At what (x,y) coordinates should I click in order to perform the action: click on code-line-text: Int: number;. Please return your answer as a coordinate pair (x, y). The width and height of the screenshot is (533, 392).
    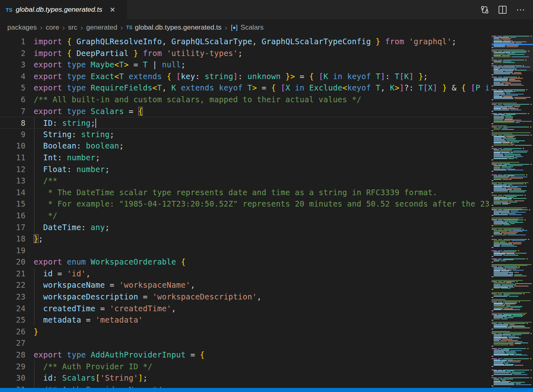
    Looking at the image, I should click on (257, 157).